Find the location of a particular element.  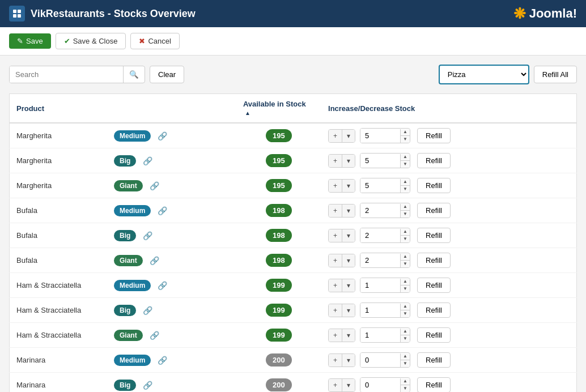

table-row: Ham & Stracciatella Medium 🔗 199 + ▾ is located at coordinates (294, 286).